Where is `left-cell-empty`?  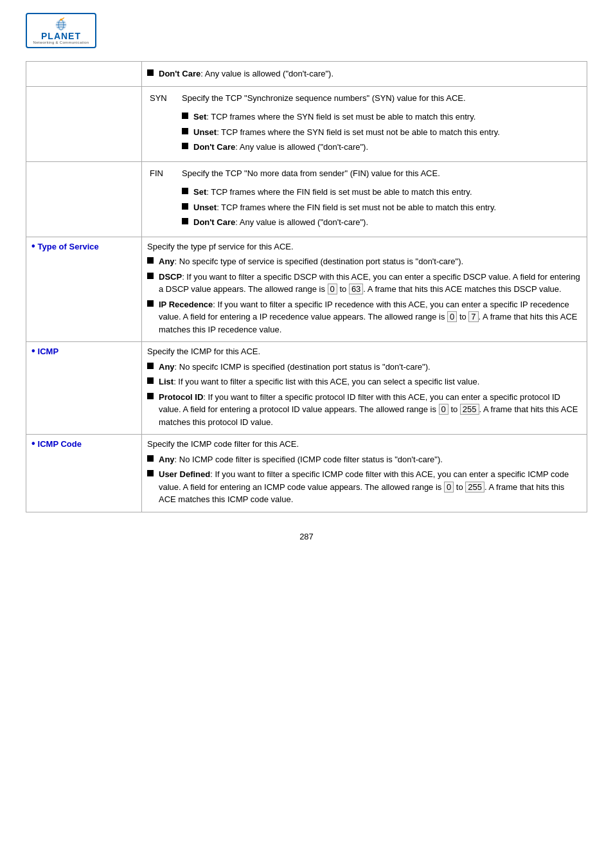
left-cell-empty is located at coordinates (84, 75).